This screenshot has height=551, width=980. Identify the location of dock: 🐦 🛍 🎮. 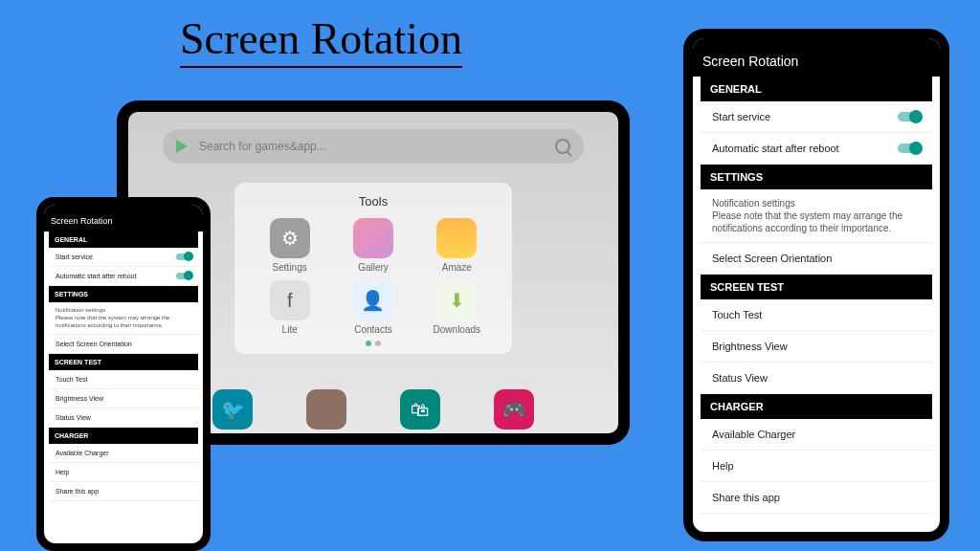
(373, 409).